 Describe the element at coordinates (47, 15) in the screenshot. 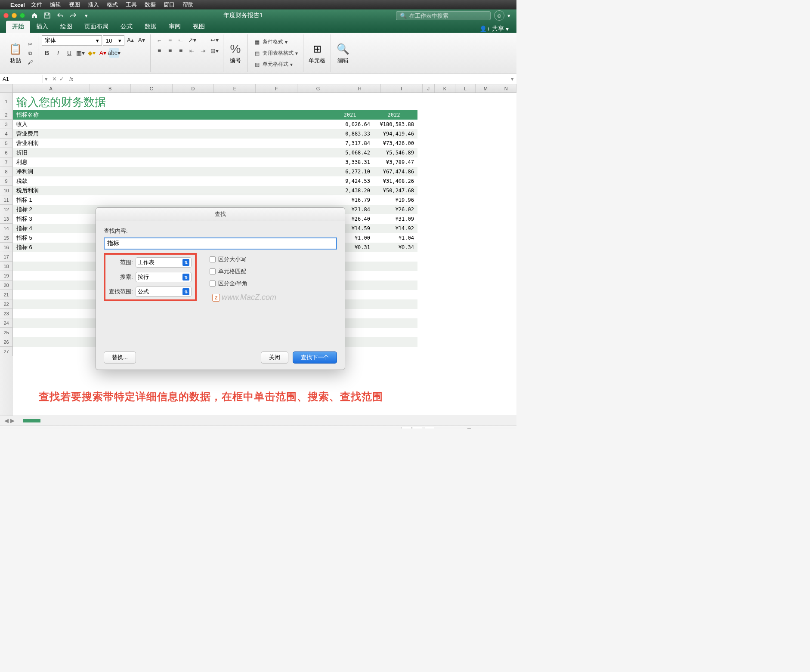

I see `save-icon` at that location.